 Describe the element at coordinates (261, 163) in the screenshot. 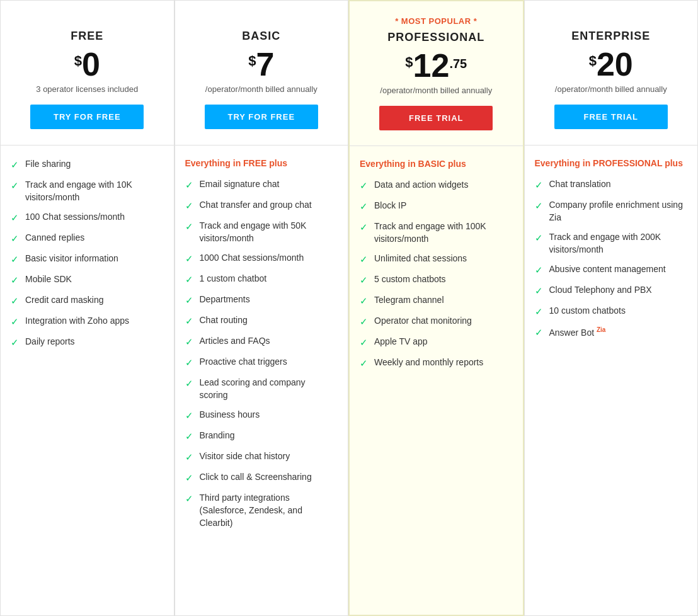

I see `feature-heading-basic: Everything in FREE plus` at that location.